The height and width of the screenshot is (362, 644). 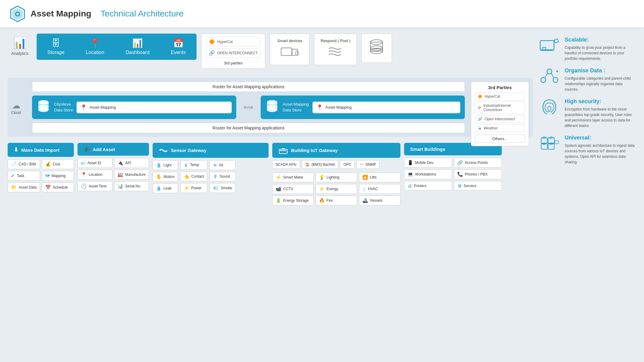 I want to click on item-lighting: 💡 Lighting, so click(x=336, y=177).